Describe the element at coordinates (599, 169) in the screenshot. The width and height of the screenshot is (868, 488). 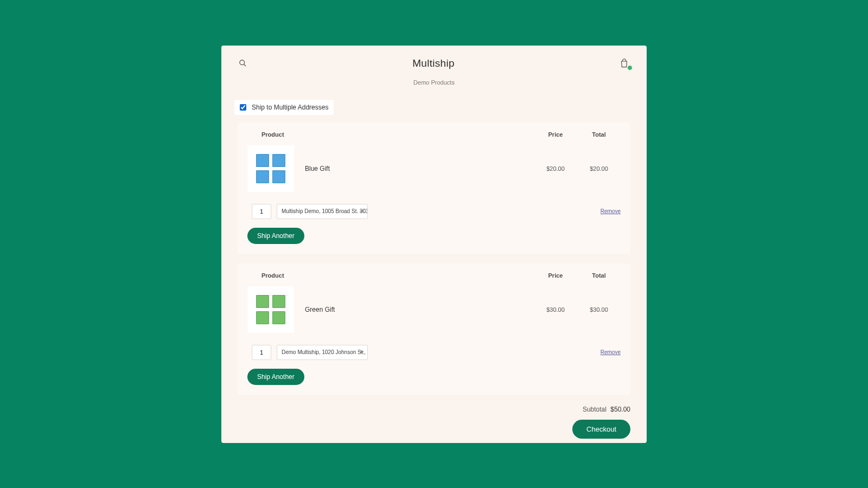
I see `product-total: $20.00` at that location.